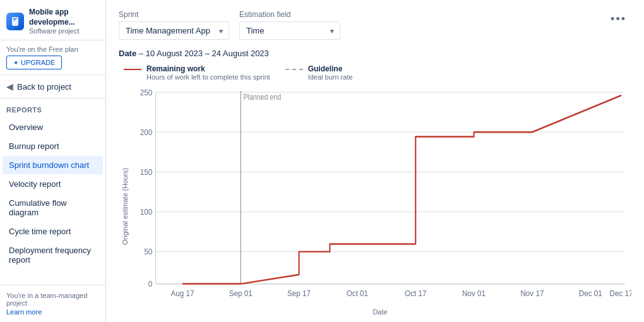 This screenshot has width=644, height=322. Describe the element at coordinates (53, 146) in the screenshot. I see `sidebar-item-burnup: Burnup report` at that location.